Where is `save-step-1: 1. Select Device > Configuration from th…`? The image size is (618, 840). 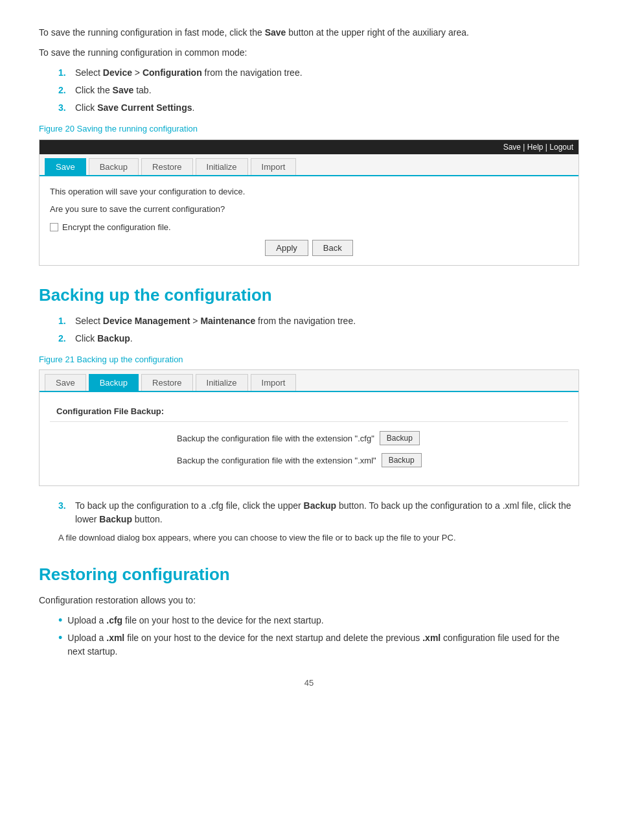 save-step-1: 1. Select Device > Configuration from th… is located at coordinates (319, 73).